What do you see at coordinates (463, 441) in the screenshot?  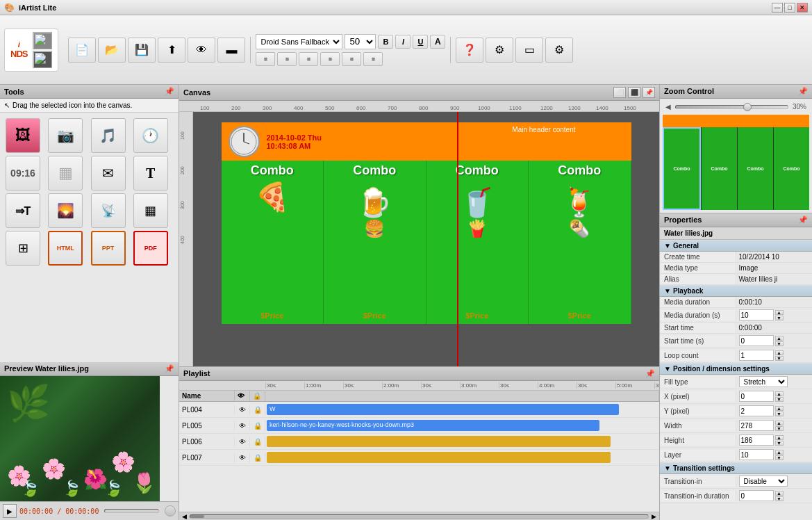 I see `pl006-bar-area` at bounding box center [463, 441].